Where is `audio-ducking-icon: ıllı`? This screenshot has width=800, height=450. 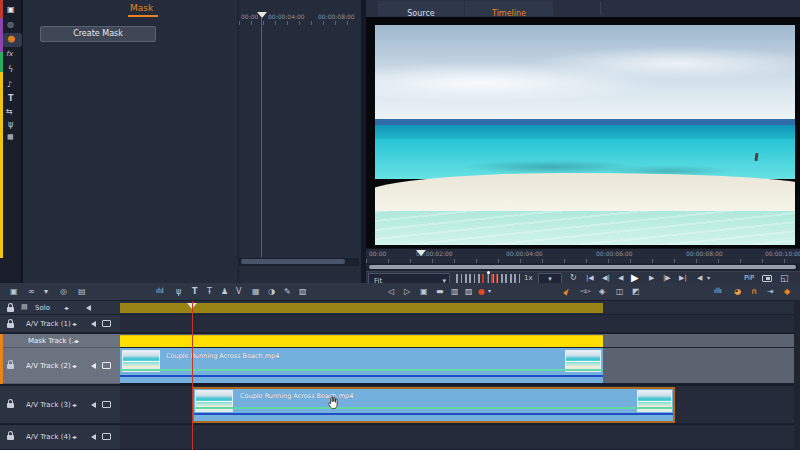
audio-ducking-icon: ıllı is located at coordinates (718, 292).